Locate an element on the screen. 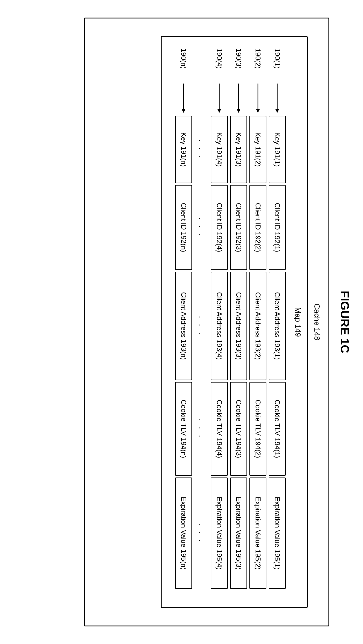 The width and height of the screenshot is (363, 644). cell-expiration: Expiration Value 195(3) is located at coordinates (239, 533).